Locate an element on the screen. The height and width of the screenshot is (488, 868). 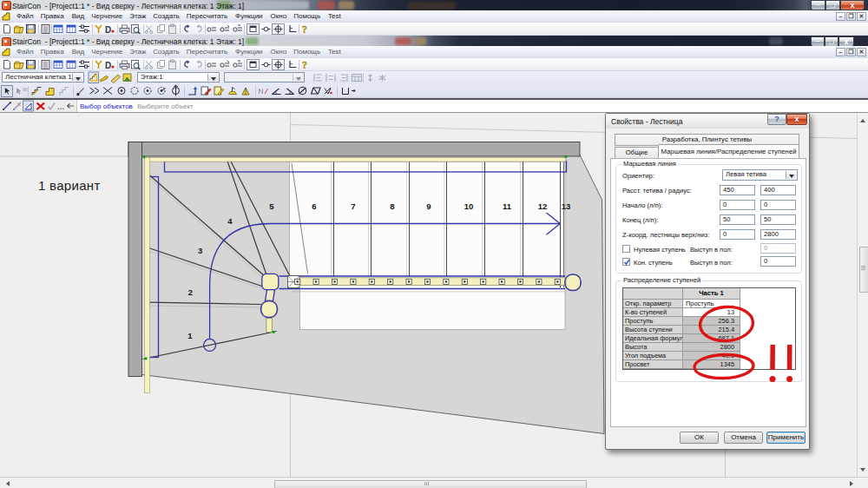
svg-text: 11 is located at coordinates (507, 207).